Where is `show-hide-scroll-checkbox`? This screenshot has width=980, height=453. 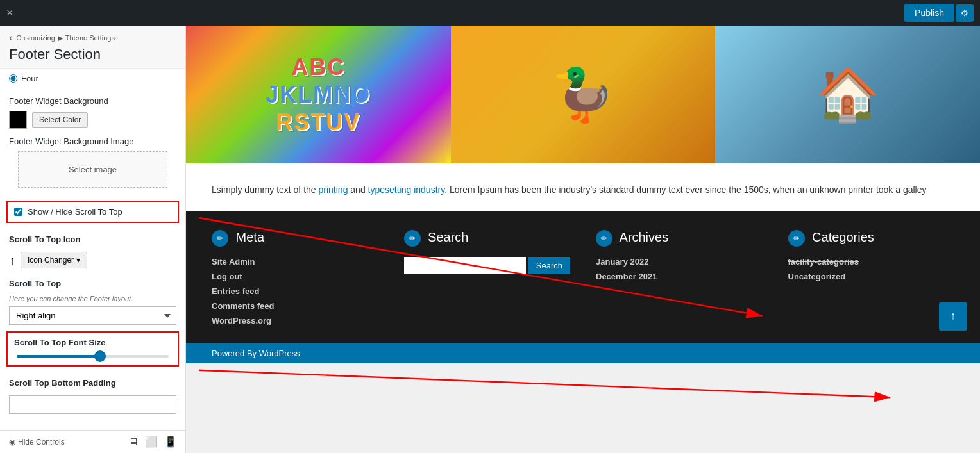
show-hide-scroll-checkbox is located at coordinates (18, 211).